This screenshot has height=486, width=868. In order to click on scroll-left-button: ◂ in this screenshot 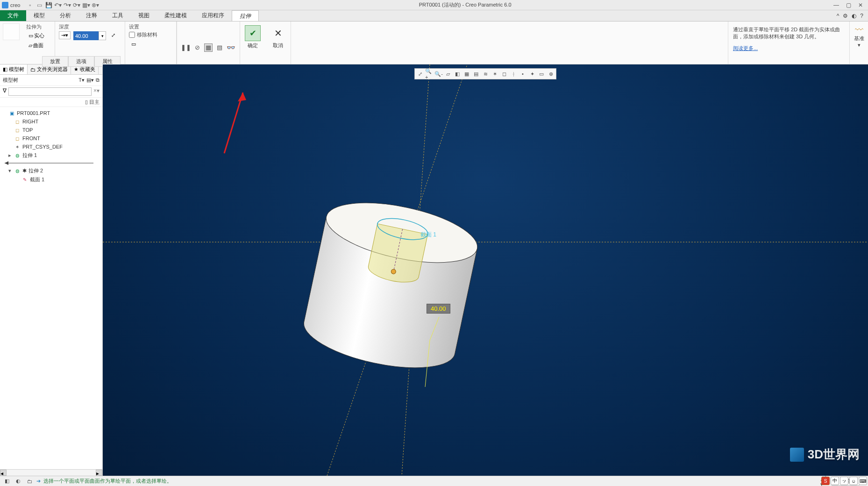, I will do `click(3, 473)`.